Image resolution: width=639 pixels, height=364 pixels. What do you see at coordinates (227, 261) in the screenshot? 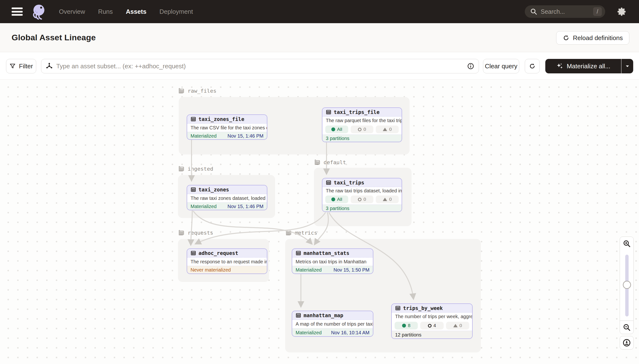
I see `asset-node-adhoc-request: adhoc_request The response to an request…` at bounding box center [227, 261].